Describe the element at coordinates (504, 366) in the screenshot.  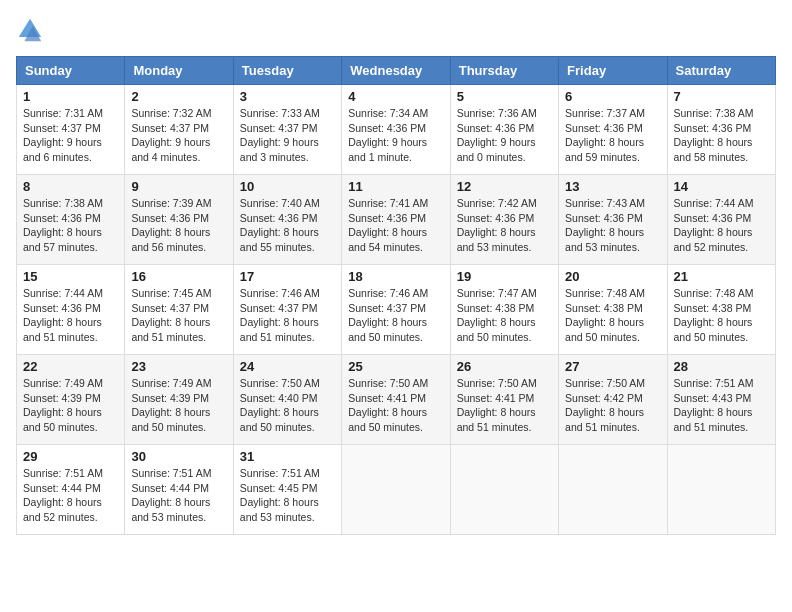
I see `day-number: 26` at that location.